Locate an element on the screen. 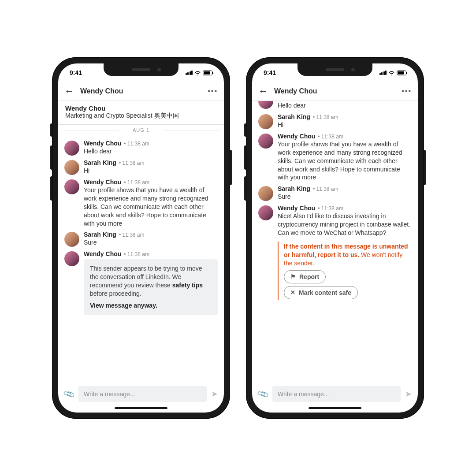  safety-tips-link: safety tips is located at coordinates (188, 285).